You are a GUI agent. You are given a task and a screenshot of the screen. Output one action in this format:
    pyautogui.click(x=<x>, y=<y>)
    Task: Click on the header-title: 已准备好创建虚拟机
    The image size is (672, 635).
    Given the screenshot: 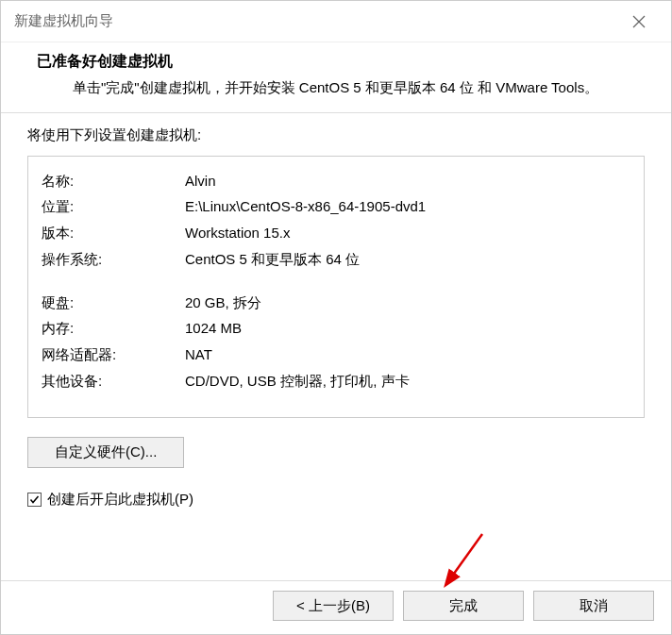 What is the action you would take?
    pyautogui.click(x=343, y=62)
    